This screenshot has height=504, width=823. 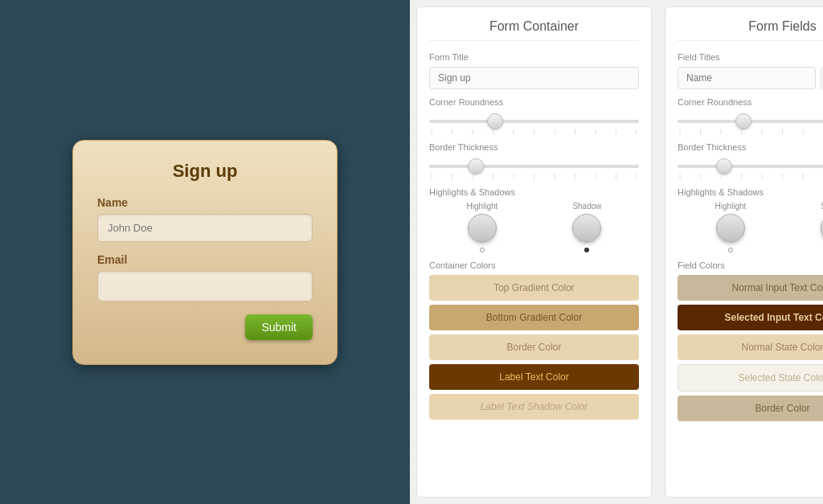 What do you see at coordinates (534, 78) in the screenshot?
I see `form-title-input` at bounding box center [534, 78].